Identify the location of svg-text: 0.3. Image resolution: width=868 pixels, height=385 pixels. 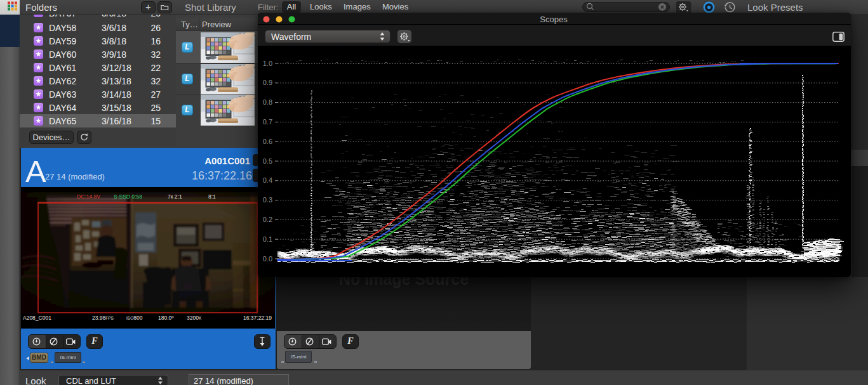
(268, 200).